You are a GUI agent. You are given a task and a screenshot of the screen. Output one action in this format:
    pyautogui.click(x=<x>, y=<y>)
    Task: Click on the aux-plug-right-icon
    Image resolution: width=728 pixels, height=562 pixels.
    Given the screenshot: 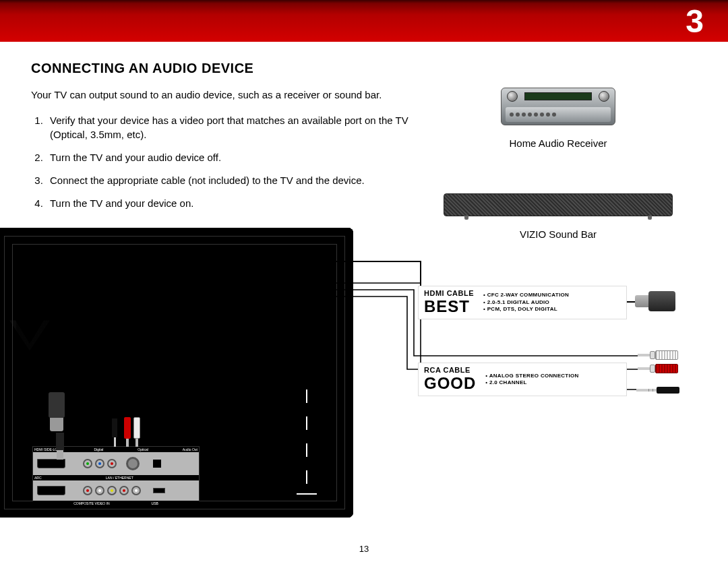 What is the action you would take?
    pyautogui.click(x=658, y=390)
    